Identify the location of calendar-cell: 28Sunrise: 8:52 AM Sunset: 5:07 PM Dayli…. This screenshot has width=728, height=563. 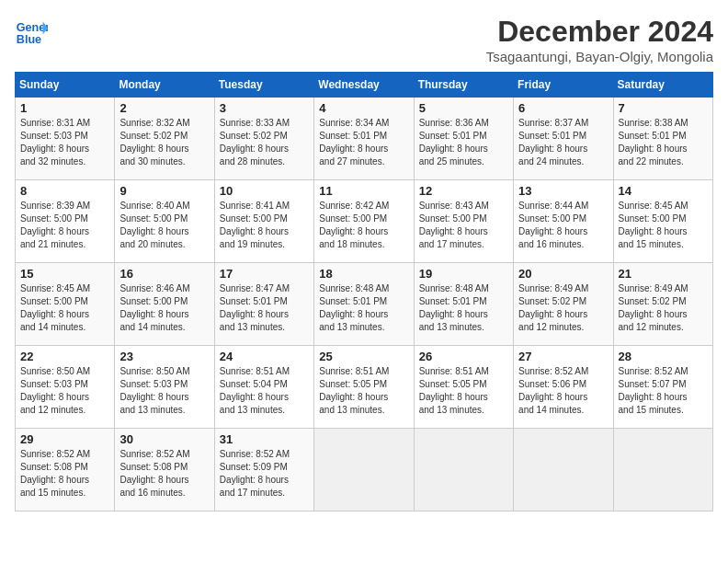
(663, 387).